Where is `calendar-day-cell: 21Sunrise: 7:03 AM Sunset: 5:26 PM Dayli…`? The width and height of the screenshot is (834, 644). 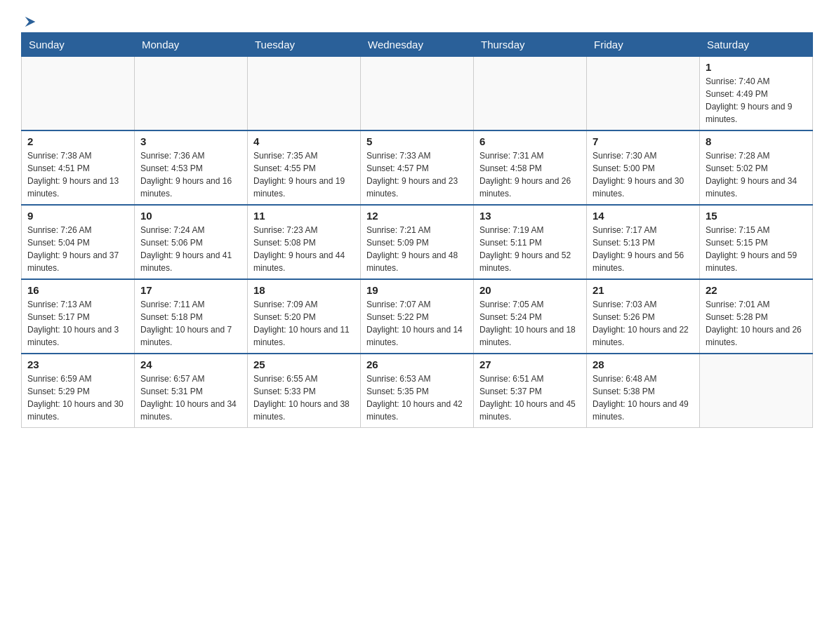 calendar-day-cell: 21Sunrise: 7:03 AM Sunset: 5:26 PM Dayli… is located at coordinates (643, 316).